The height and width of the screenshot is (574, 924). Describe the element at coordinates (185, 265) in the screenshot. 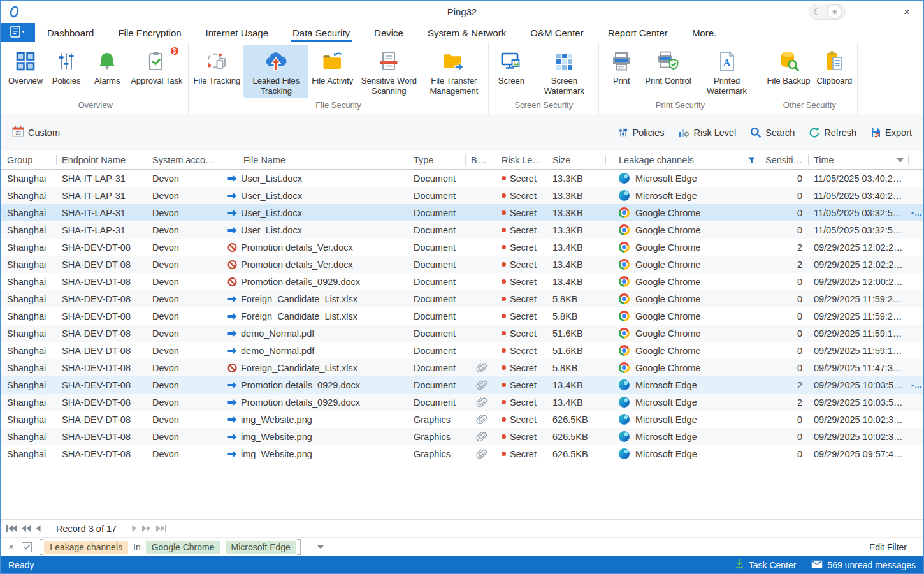

I see `cell-account: Devon` at that location.